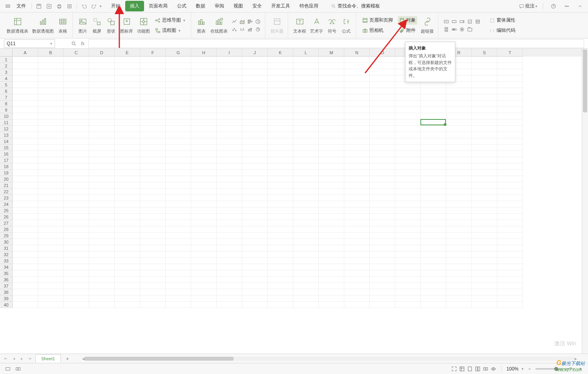  Describe the element at coordinates (281, 6) in the screenshot. I see `tab-dev-tools: 开发工具` at that location.